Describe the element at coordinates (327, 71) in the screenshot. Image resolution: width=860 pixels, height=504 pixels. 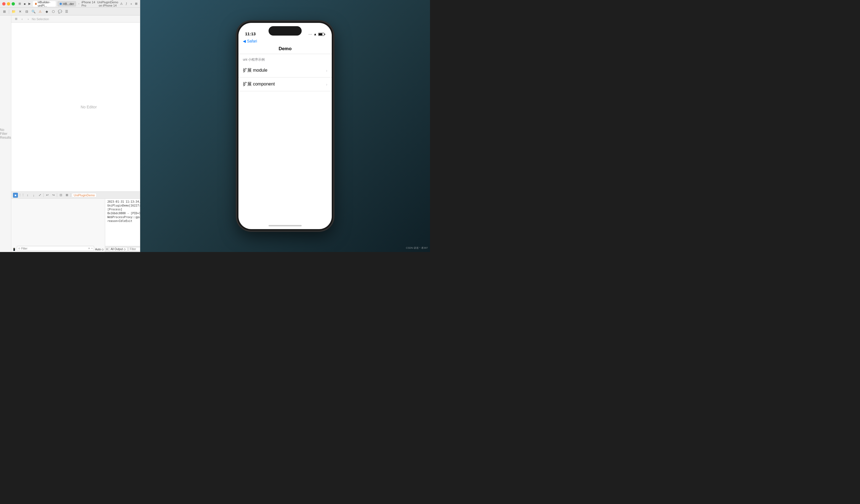
I see `list-item-module-chevron: ›` at that location.